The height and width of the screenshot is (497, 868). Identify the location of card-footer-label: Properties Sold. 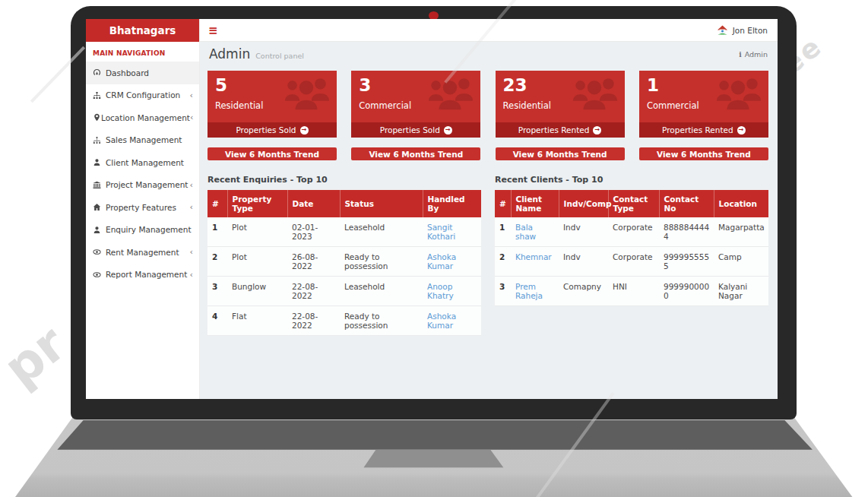
(266, 130).